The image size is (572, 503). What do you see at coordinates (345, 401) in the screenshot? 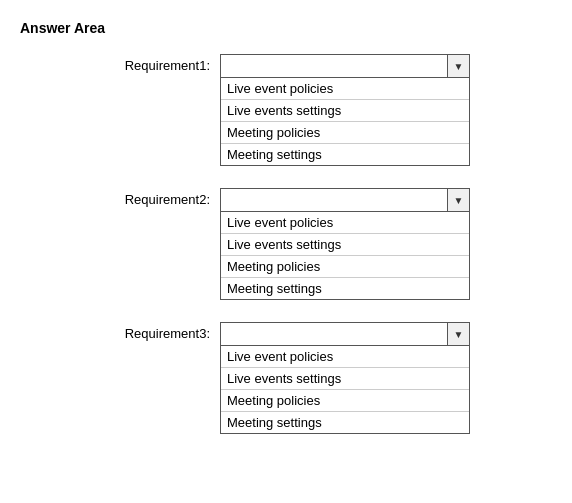
I see `dropdown-option-3-3: Meeting policies` at bounding box center [345, 401].